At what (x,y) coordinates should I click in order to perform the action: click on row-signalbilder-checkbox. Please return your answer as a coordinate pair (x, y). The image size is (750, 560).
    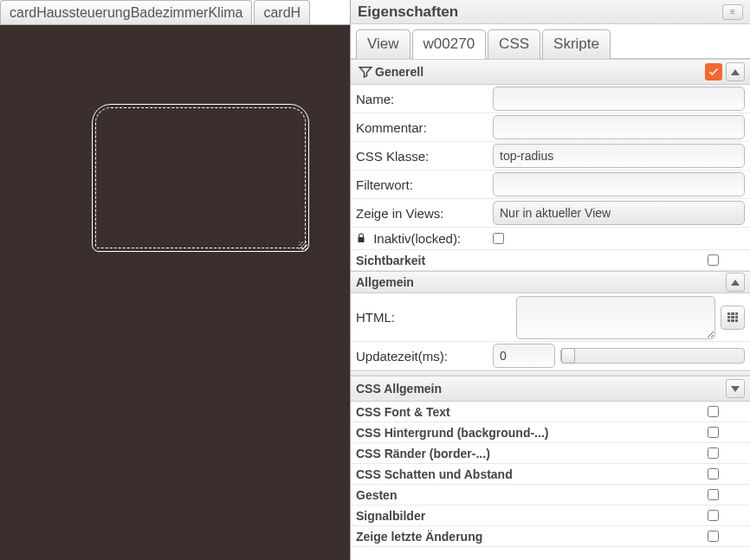
    Looking at the image, I should click on (714, 516).